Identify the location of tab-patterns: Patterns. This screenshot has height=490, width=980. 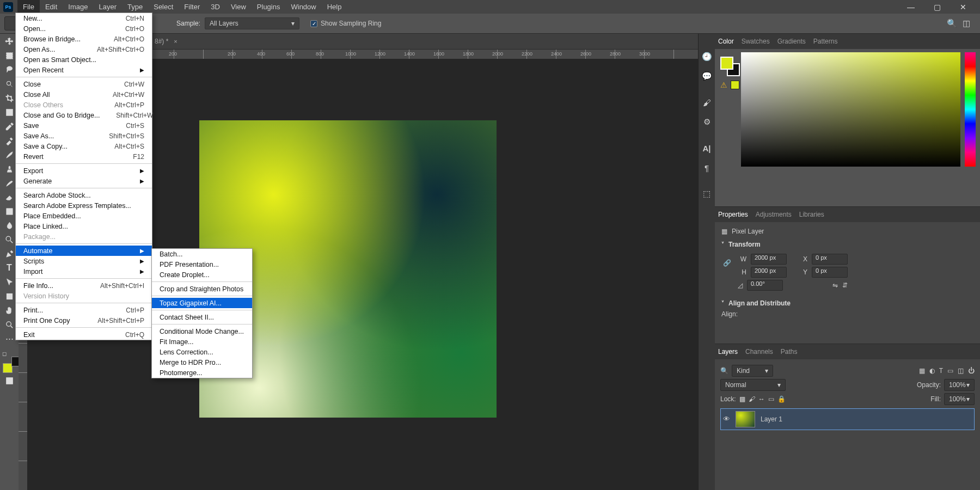
(825, 41).